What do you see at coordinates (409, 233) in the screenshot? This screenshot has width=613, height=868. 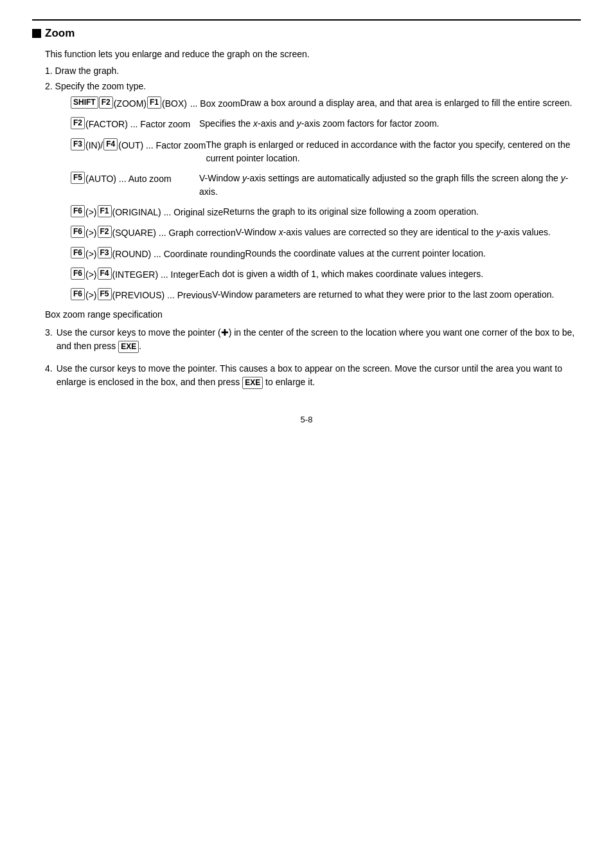 I see `zoom-item-square-desc: V-Window x-axis values are corrected so …` at bounding box center [409, 233].